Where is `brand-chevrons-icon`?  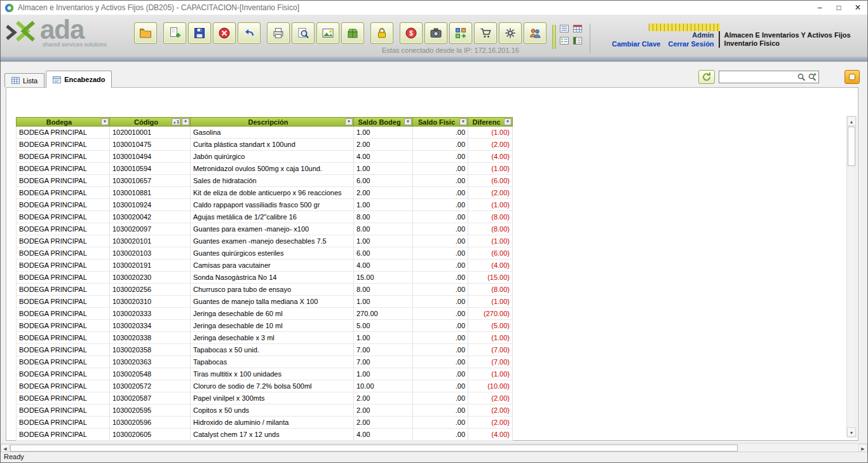
brand-chevrons-icon is located at coordinates (22, 32).